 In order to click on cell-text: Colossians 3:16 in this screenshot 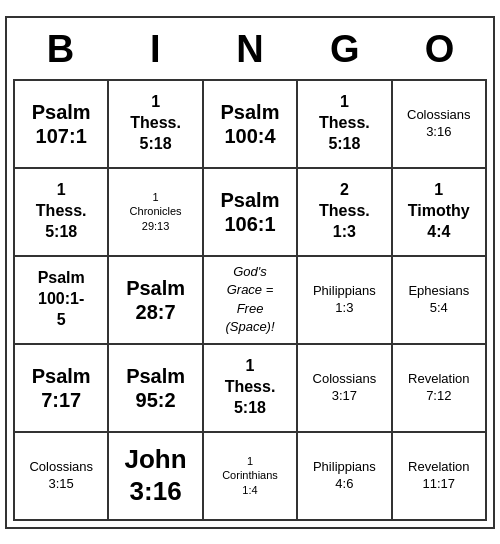, I will do `click(439, 124)`.